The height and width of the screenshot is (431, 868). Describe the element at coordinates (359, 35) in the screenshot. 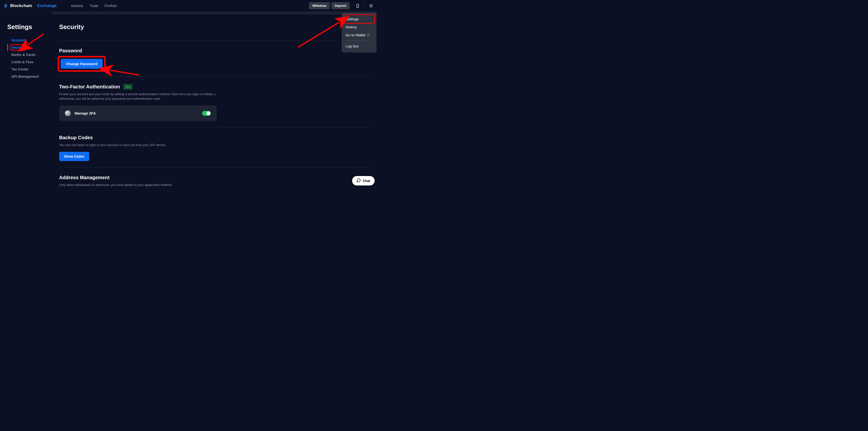

I see `menu-item-wallet: Go to Wallet` at that location.